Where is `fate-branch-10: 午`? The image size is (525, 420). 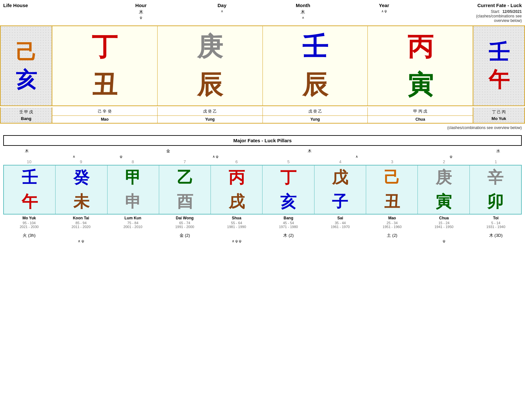
fate-branch-10: 午 is located at coordinates (30, 202).